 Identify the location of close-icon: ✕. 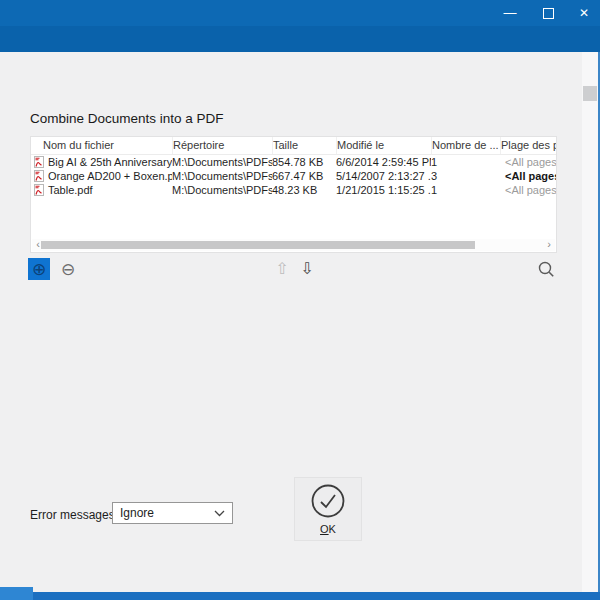
(584, 13).